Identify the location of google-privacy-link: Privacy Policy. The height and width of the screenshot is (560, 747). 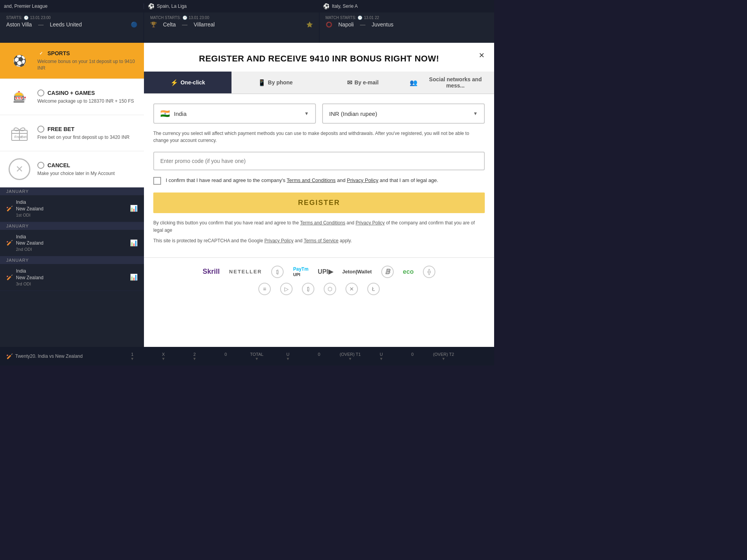
(279, 241).